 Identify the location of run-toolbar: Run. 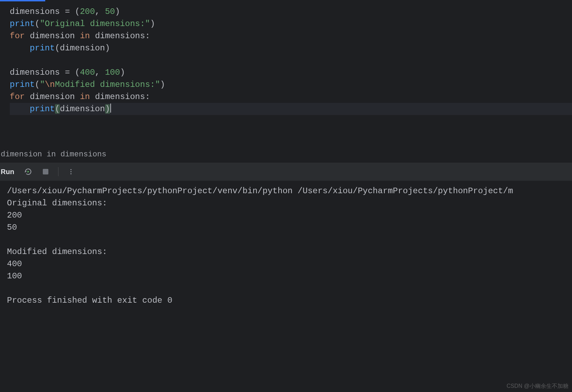
(286, 172).